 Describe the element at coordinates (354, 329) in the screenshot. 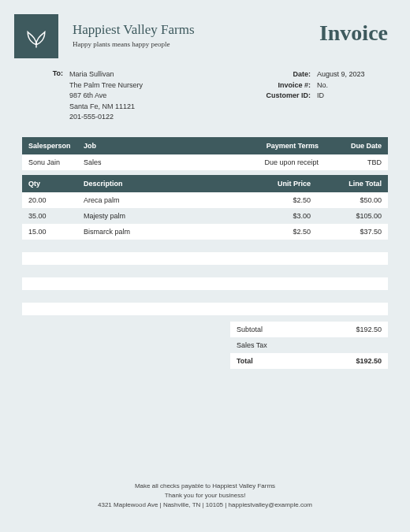

I see `subtotal-value: $192.50` at that location.